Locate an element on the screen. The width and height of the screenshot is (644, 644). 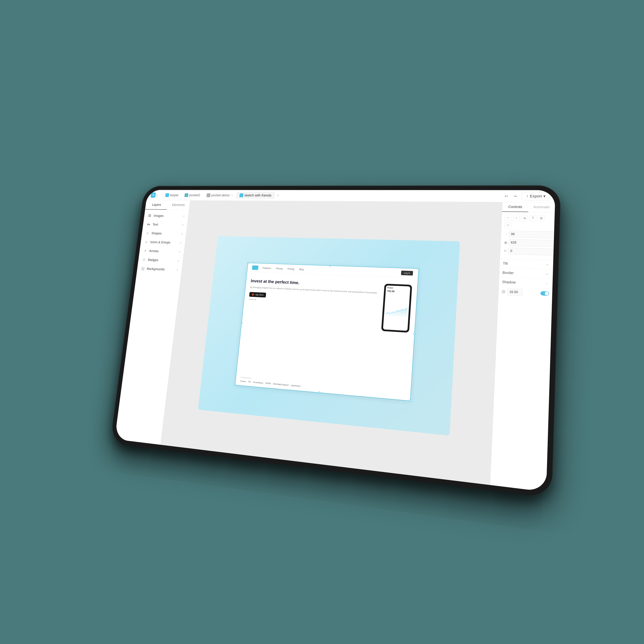
mock-logos-row: Forbes TiC PocketNews ⑤CBS FIVETHIRTYEIG… is located at coordinates (323, 388).